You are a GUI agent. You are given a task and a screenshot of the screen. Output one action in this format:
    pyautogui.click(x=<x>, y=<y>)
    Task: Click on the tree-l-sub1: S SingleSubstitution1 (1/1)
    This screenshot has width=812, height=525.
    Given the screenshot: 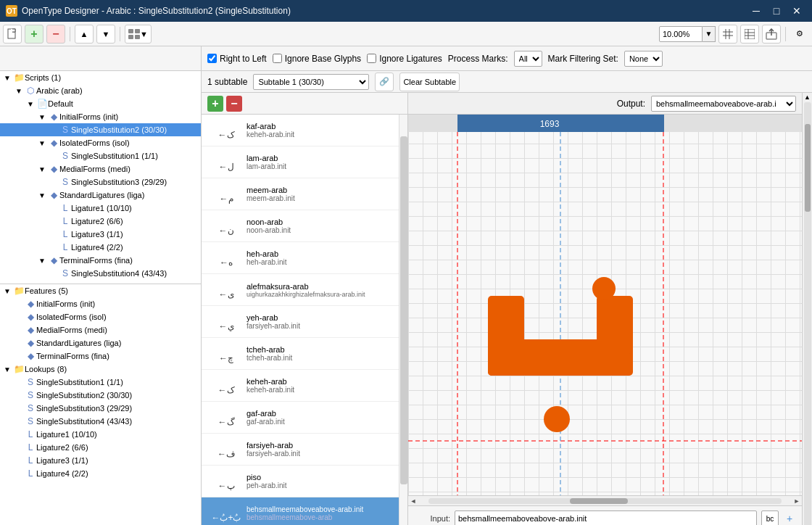 What is the action you would take?
    pyautogui.click(x=100, y=382)
    